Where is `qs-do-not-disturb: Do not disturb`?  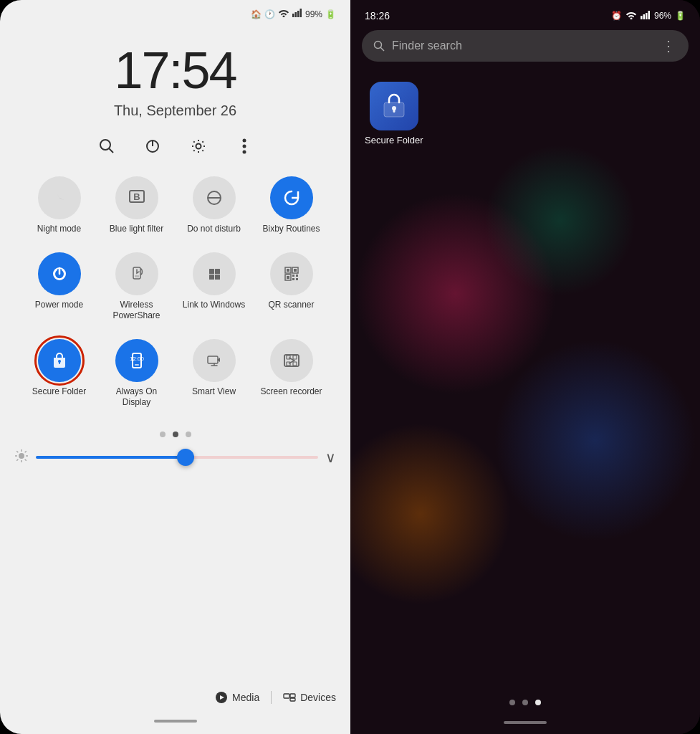 qs-do-not-disturb: Do not disturb is located at coordinates (214, 206).